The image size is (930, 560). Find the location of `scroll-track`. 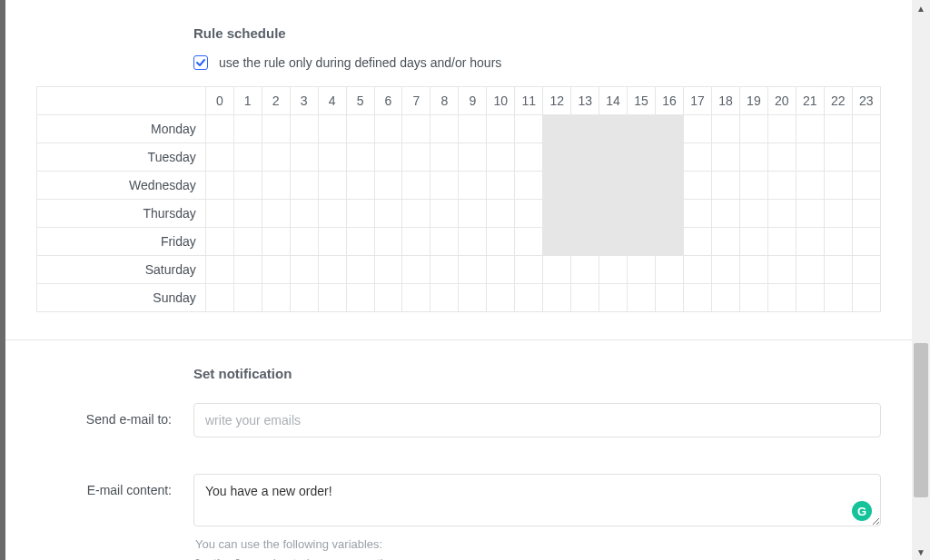

scroll-track is located at coordinates (921, 280).